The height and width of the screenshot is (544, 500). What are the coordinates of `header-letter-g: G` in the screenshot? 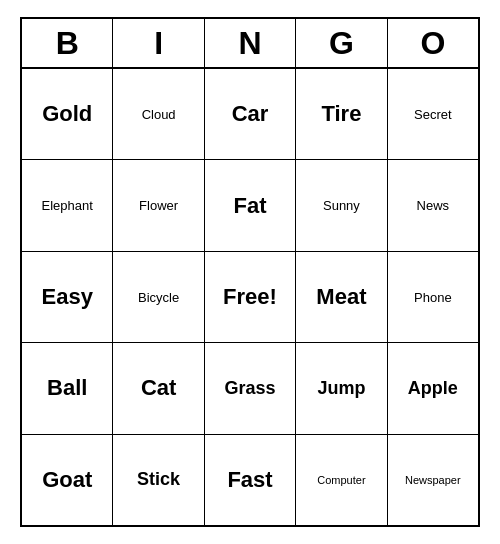 It's located at (342, 44).